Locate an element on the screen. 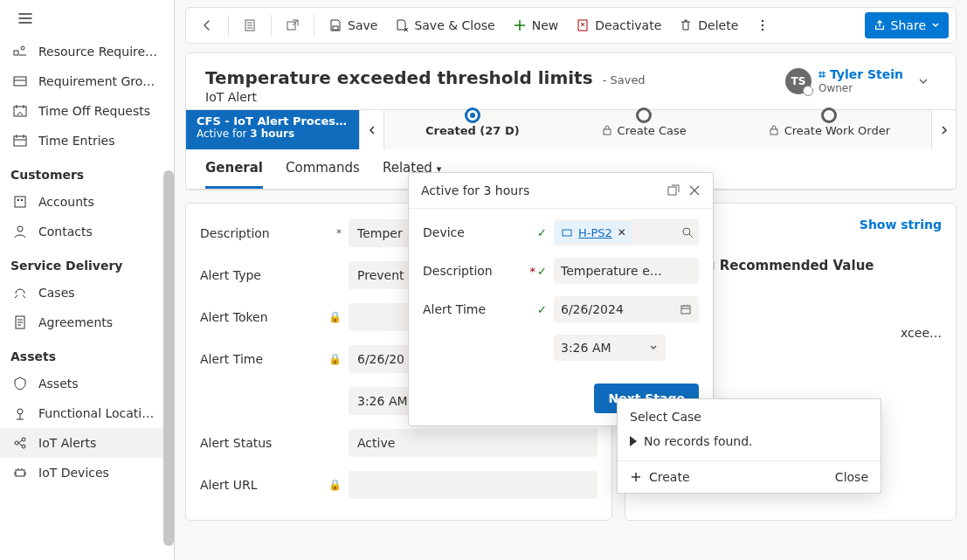 This screenshot has width=967, height=560. hamburger-button is located at coordinates (87, 18).